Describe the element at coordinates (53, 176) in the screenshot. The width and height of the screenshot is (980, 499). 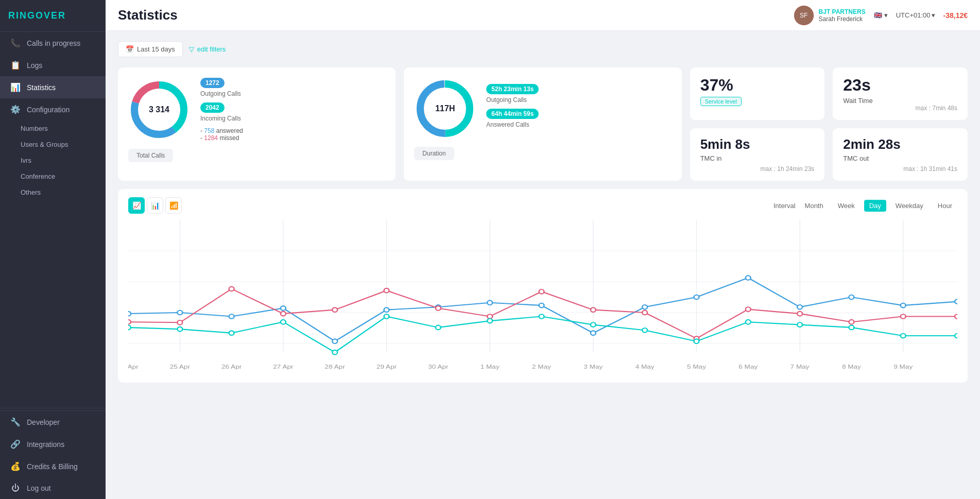
I see `sidebar-sub-conference: Conference` at that location.